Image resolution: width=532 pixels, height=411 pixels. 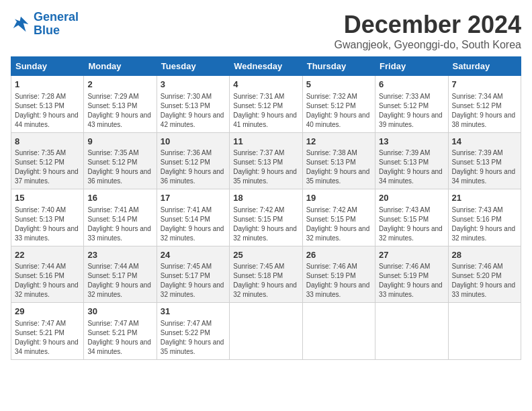 I want to click on day-number: 2, so click(x=120, y=85).